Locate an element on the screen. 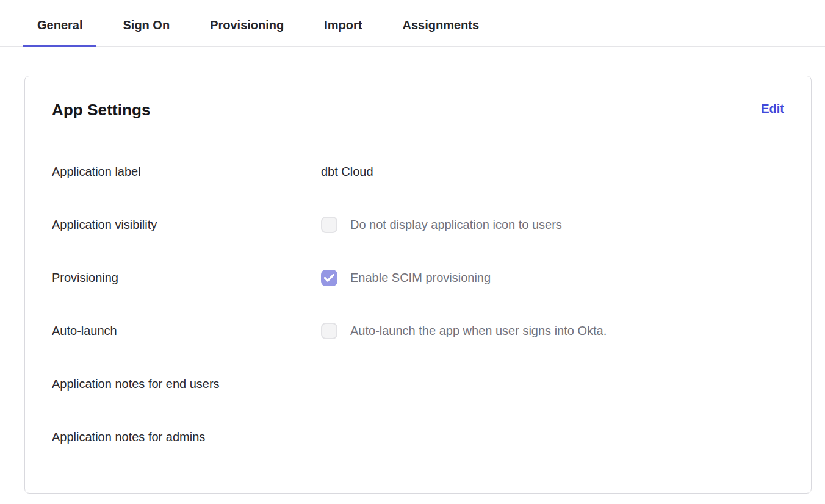 This screenshot has height=504, width=825. card-header: App Settings Edit is located at coordinates (418, 110).